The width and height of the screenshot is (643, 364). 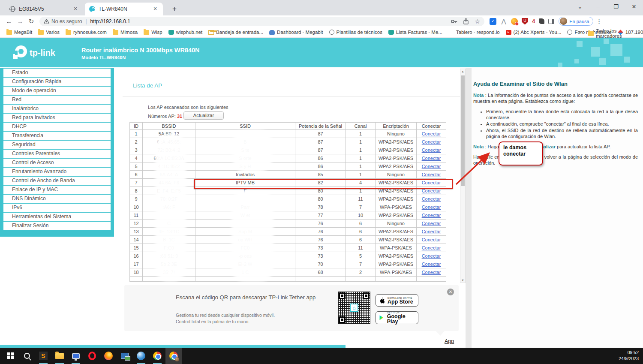 I want to click on windows-icon, so click(x=11, y=356).